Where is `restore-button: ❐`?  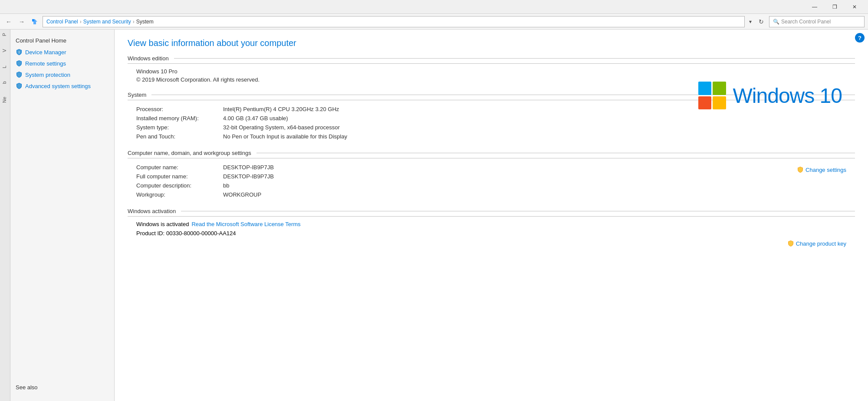 restore-button: ❐ is located at coordinates (835, 7).